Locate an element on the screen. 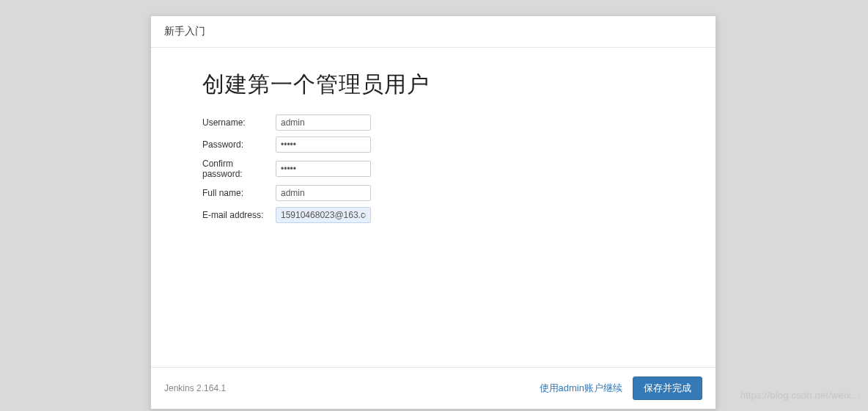 The image size is (868, 411). row-confirm: Confirm password: is located at coordinates (433, 169).